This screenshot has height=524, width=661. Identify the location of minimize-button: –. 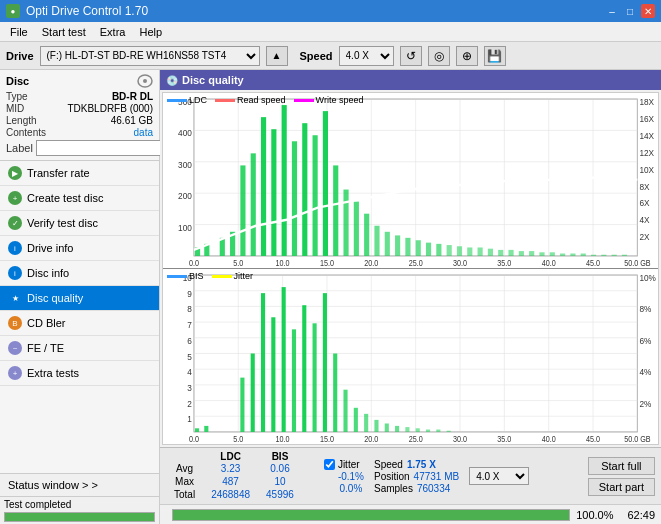
(612, 11).